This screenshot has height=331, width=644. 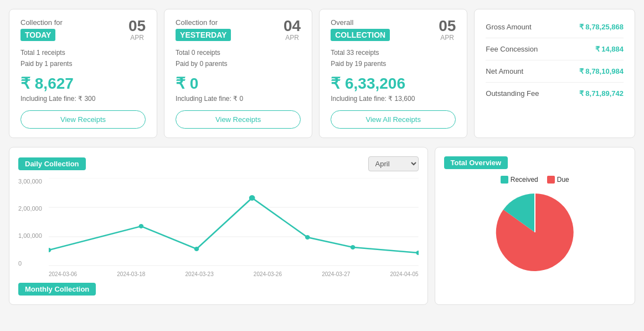 I want to click on overall-receipts: Total 33 receipts Paid by 19 parents, so click(x=393, y=59).